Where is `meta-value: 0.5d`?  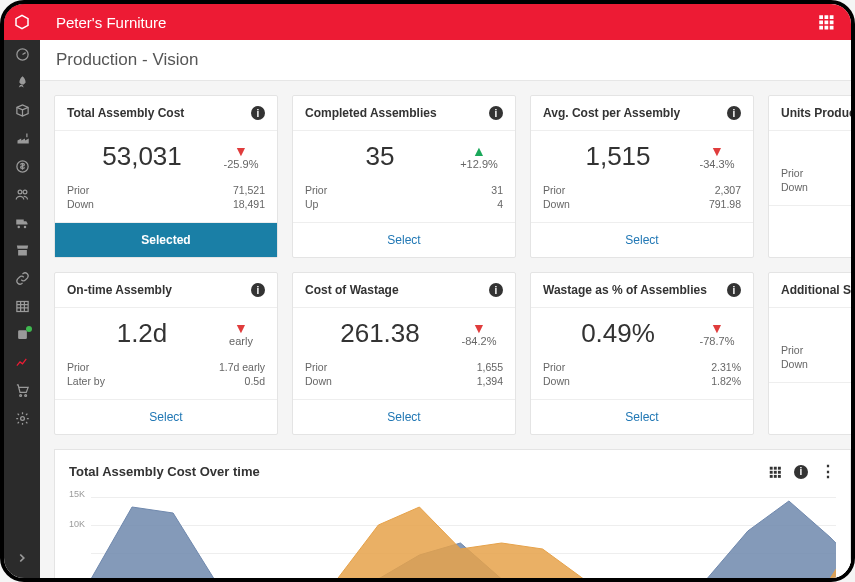 meta-value: 0.5d is located at coordinates (255, 381).